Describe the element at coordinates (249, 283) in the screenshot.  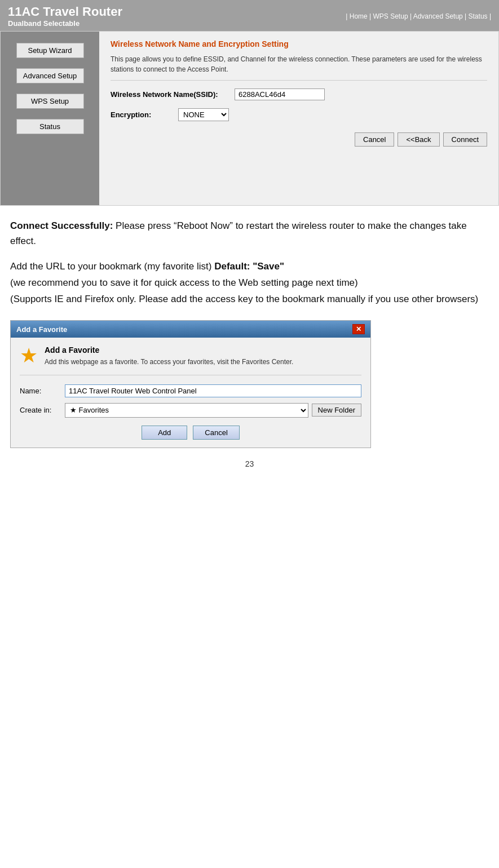
I see `bookmark-text: Add the URL to your bookmark (my favorit…` at that location.